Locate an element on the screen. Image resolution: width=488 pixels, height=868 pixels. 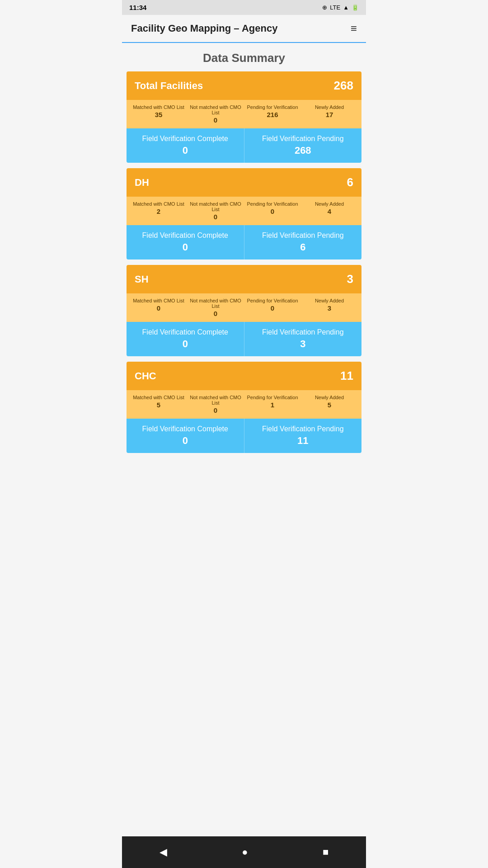
stat-value-dh-1: 0 is located at coordinates (216, 217).